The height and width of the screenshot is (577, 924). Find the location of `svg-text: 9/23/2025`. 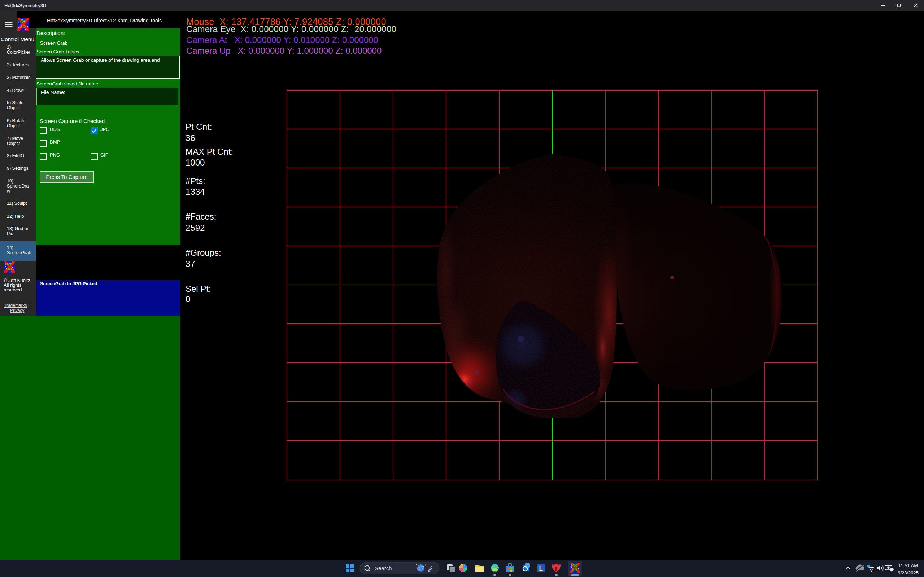

svg-text: 9/23/2025 is located at coordinates (908, 573).